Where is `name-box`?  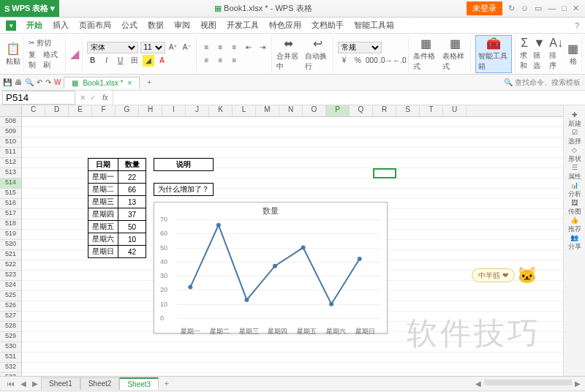 name-box is located at coordinates (39, 98).